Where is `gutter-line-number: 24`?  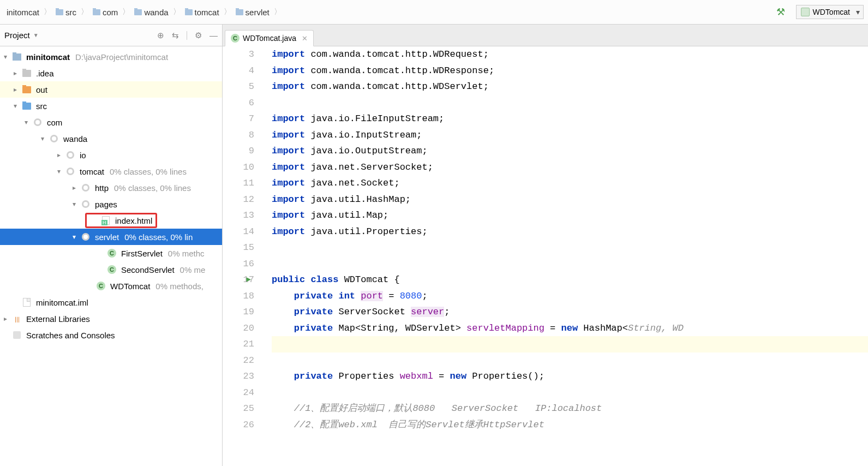
gutter-line-number: 24 is located at coordinates (238, 393).